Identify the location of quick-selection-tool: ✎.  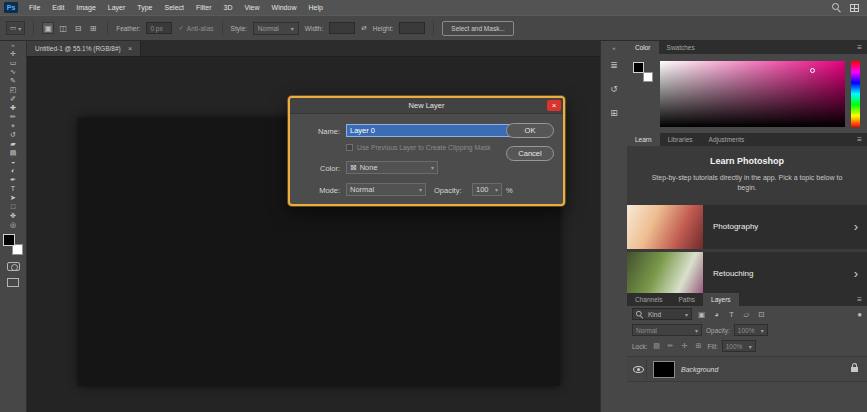
(14, 80).